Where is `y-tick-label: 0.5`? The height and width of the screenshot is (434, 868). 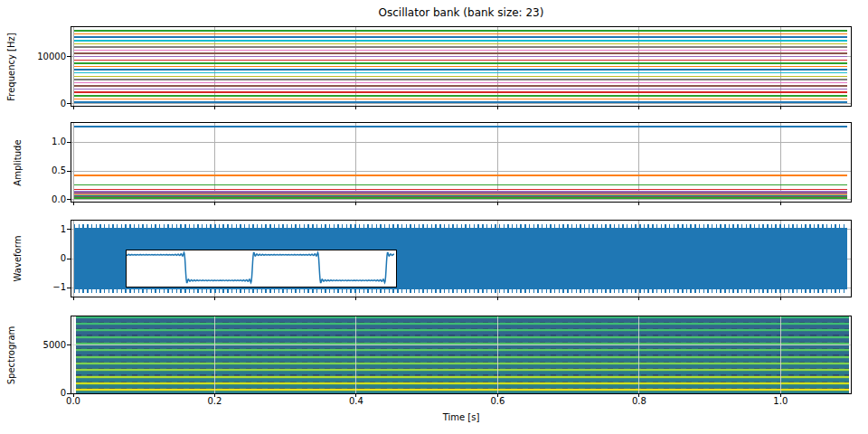
y-tick-label: 0.5 is located at coordinates (45, 171).